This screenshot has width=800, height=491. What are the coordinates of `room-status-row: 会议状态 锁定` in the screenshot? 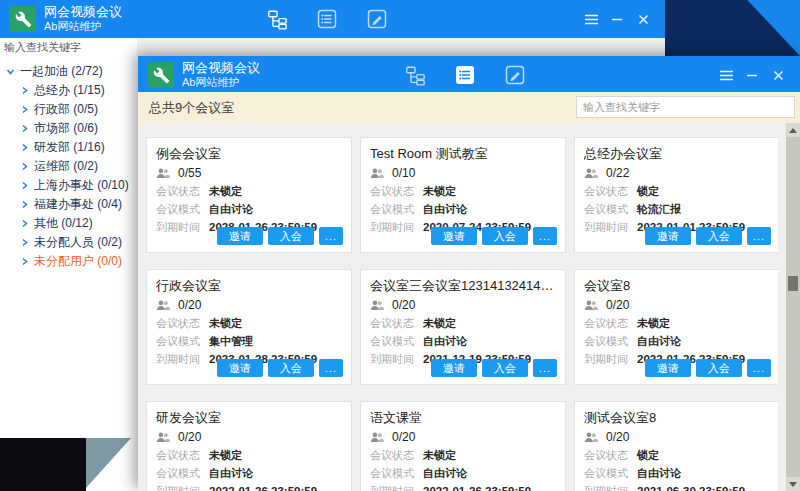 It's located at (677, 455).